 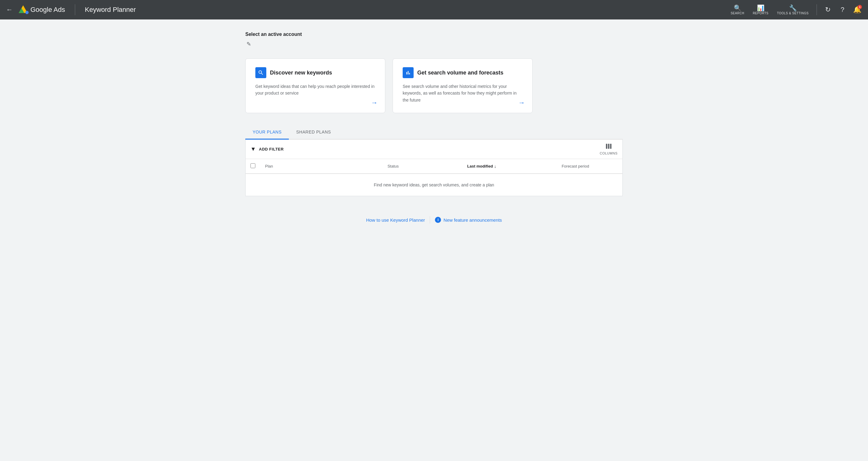 What do you see at coordinates (828, 10) in the screenshot?
I see `refresh-button: ↻` at bounding box center [828, 10].